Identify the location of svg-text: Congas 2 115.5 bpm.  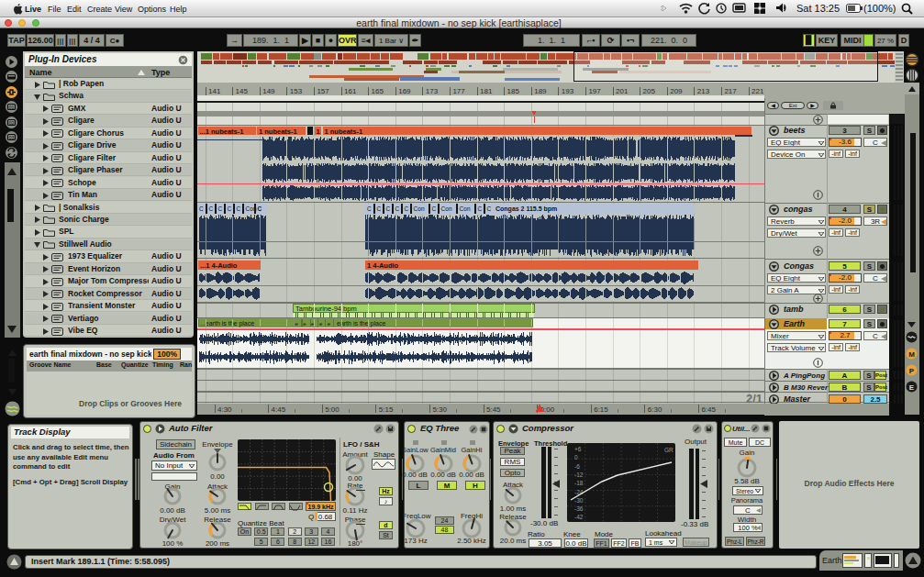
(527, 209).